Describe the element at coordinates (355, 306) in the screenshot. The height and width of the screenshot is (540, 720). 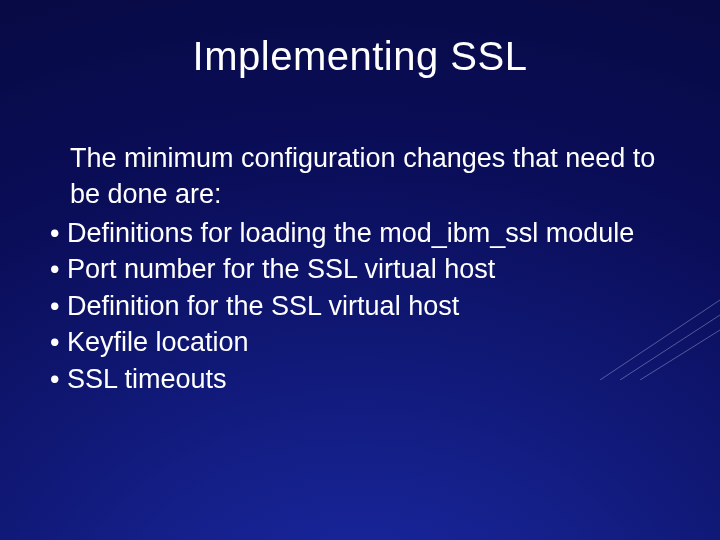
I see `list-item: Definition for the SSL virtual host` at that location.